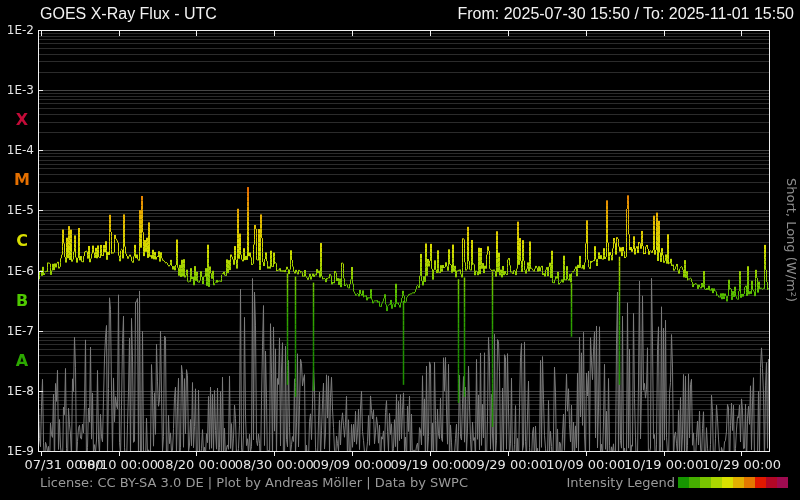 This screenshot has width=800, height=500. I want to click on y-axis-label: 1E-2, so click(17, 30).